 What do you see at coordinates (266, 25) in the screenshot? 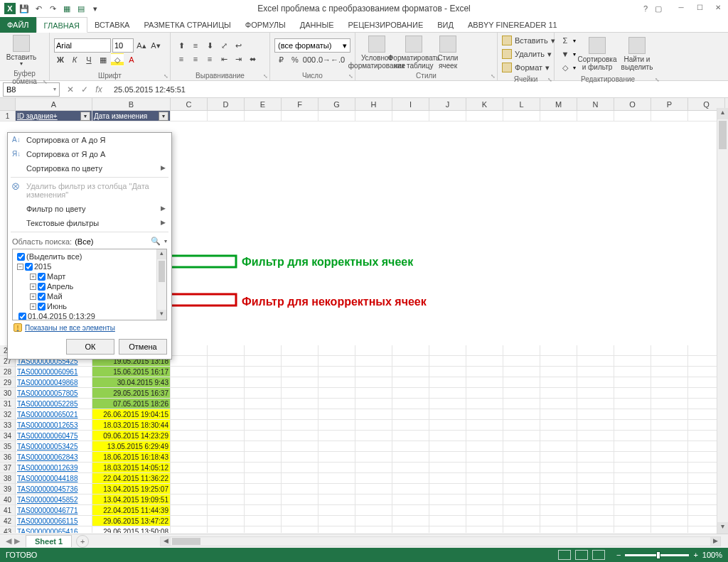
I see `tab-formulas: ФОРМУЛЫ` at bounding box center [266, 25].